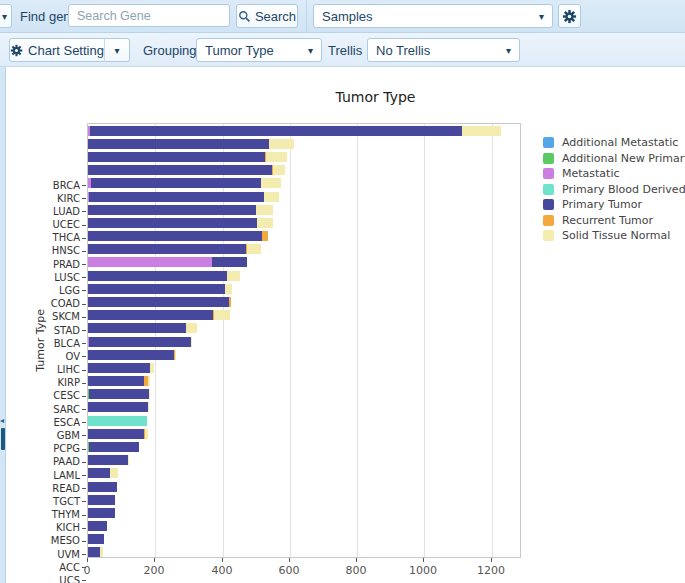  I want to click on samples-dropdown: Samples ▾, so click(433, 16).